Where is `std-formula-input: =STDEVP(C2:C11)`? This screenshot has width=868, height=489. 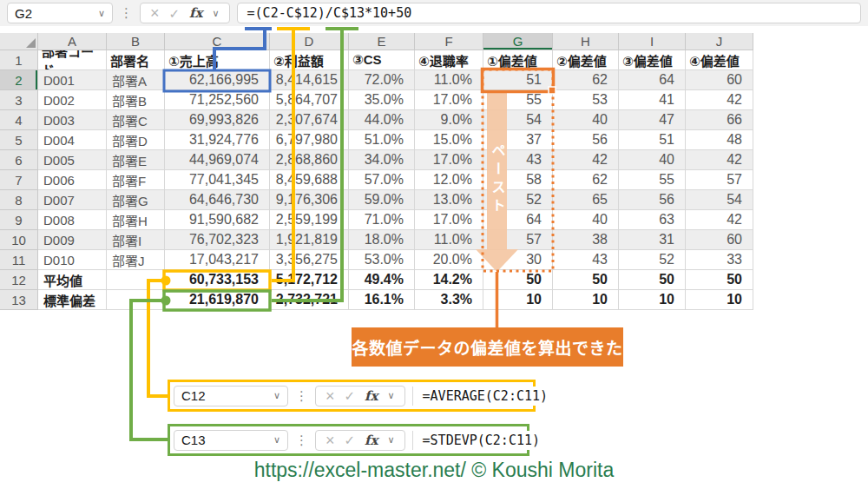 std-formula-input: =STDEVP(C2:C11) is located at coordinates (481, 440).